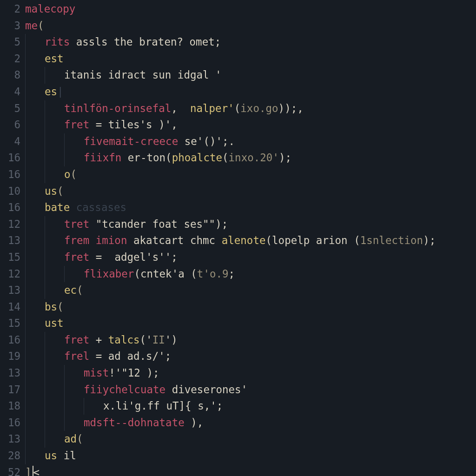  Describe the element at coordinates (10, 357) in the screenshot. I see `line-number: 19` at that location.